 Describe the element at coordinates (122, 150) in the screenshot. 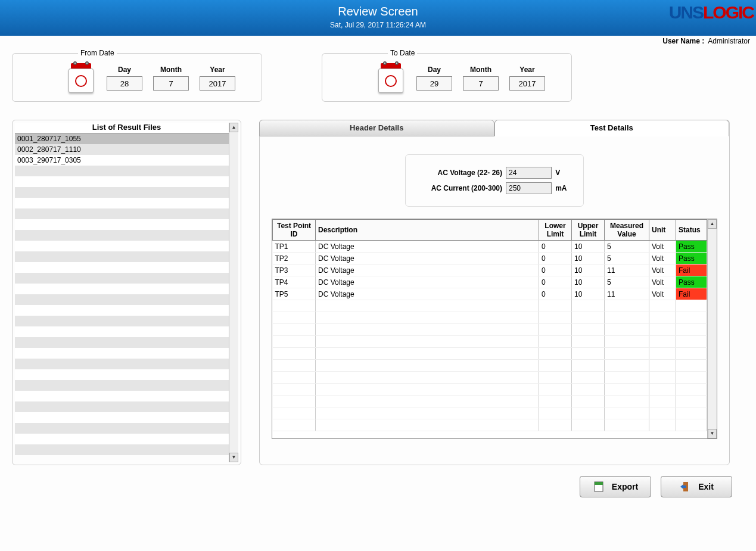

I see `list-item: 0002_280717_1110` at that location.